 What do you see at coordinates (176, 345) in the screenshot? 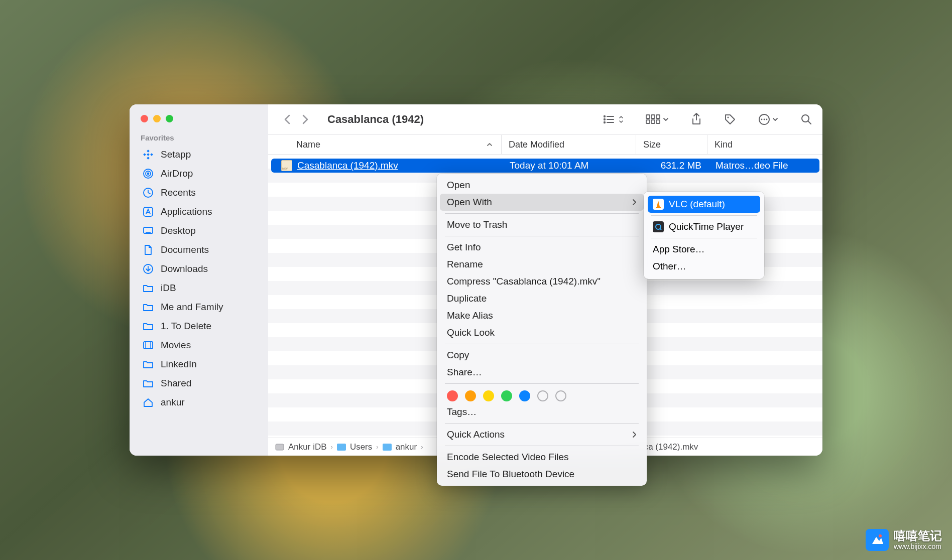
I see `sidebar-item-label: Movies` at bounding box center [176, 345].